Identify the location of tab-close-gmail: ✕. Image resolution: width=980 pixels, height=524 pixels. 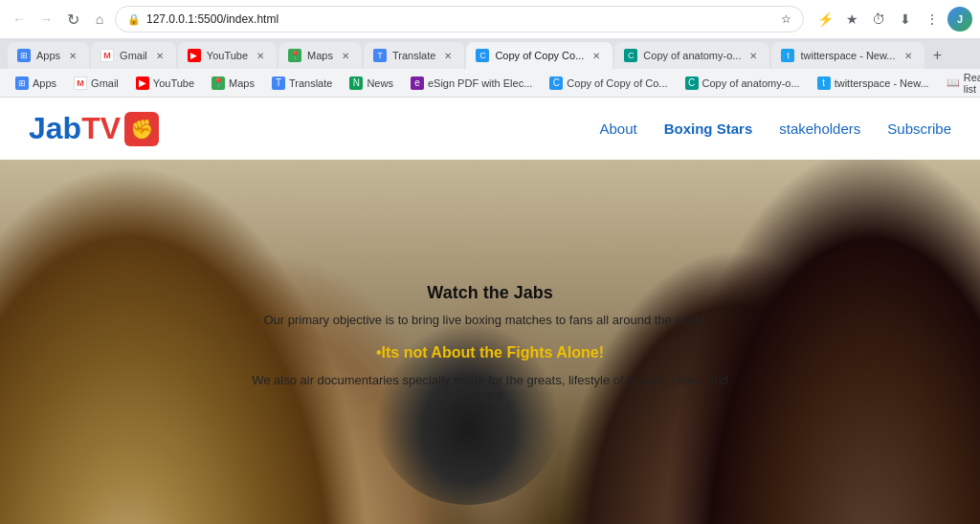
(160, 55).